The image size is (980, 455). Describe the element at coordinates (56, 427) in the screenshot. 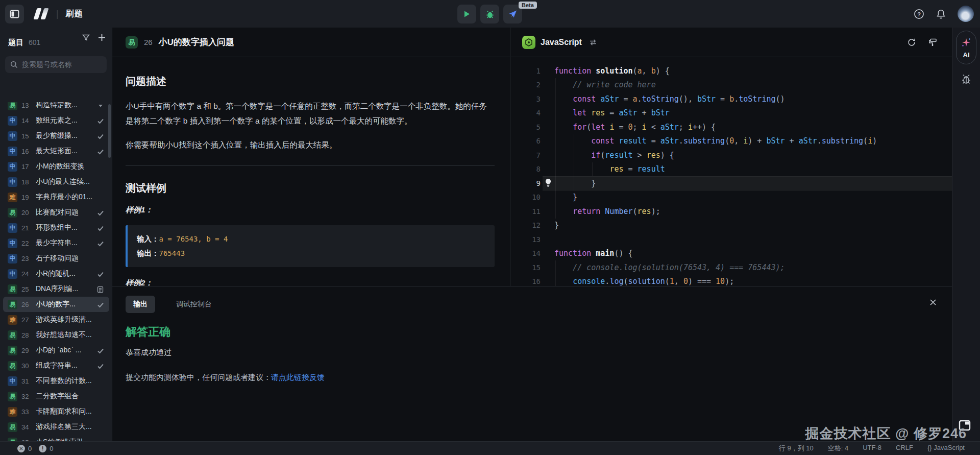

I see `problem-list-item: 易34游戏排名第三大...` at that location.